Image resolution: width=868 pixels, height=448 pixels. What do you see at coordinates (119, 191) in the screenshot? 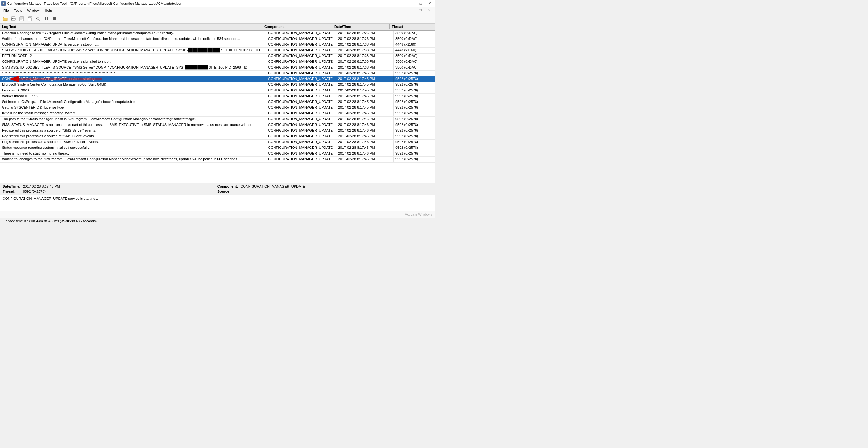
I see `detail-thread-value: 9592 (0x2578)` at bounding box center [119, 191].